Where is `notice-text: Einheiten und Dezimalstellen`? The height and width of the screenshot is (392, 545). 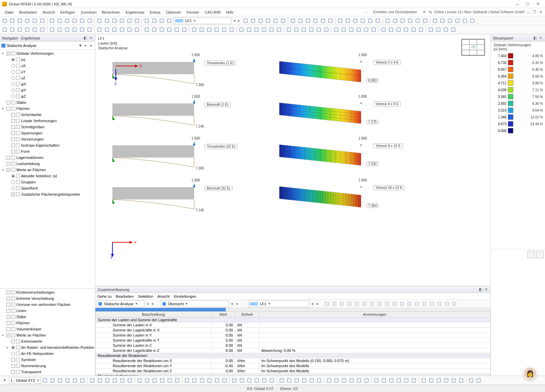 notice-text: Einheiten und Dezimalstellen is located at coordinates (395, 12).